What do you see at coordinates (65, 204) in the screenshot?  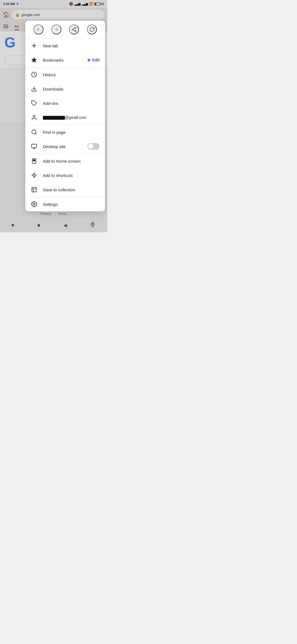 I see `settings-item: Settings` at bounding box center [65, 204].